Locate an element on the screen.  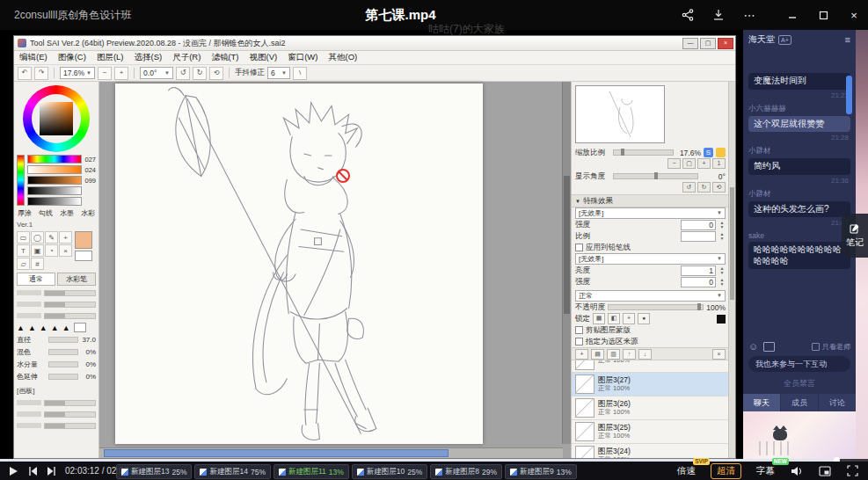
notes-button: 笔记 is located at coordinates (855, 236).